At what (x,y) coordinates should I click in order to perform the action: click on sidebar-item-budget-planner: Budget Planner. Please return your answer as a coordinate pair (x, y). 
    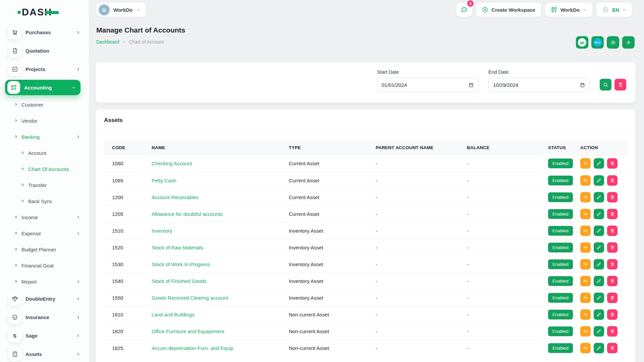
    Looking at the image, I should click on (44, 249).